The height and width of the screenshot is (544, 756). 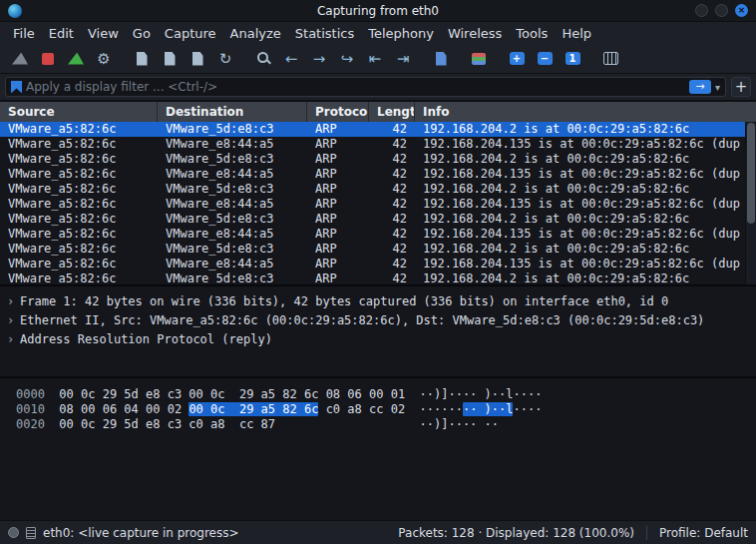 I want to click on menu-item-file: File, so click(x=24, y=34).